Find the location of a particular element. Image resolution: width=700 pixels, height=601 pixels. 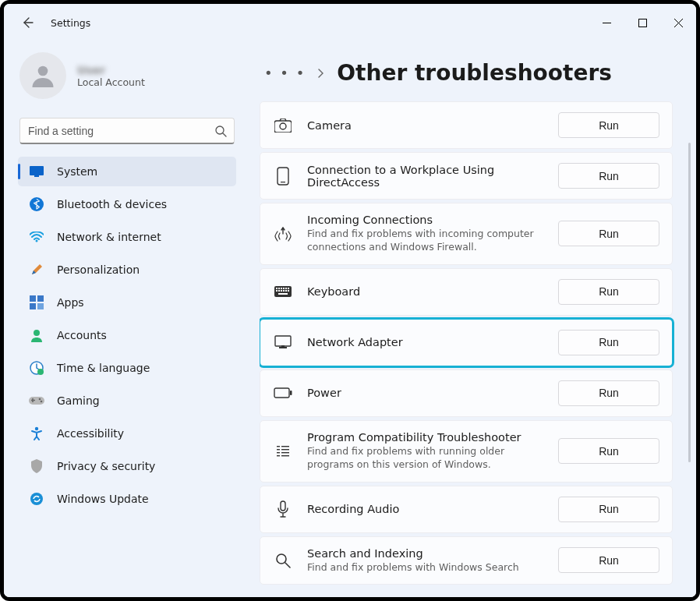

search-input is located at coordinates (127, 131).